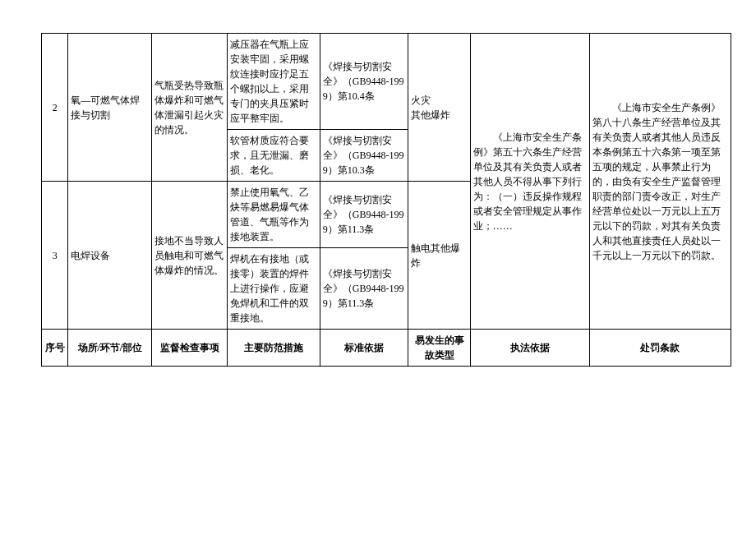 The height and width of the screenshot is (535, 756). What do you see at coordinates (273, 82) in the screenshot?
I see `cell-measure: 减压器在气瓶上应安装牢固，采用螺纹连接时应拧足五个螺扣以上，采用专门的夹具压紧时…` at bounding box center [273, 82].